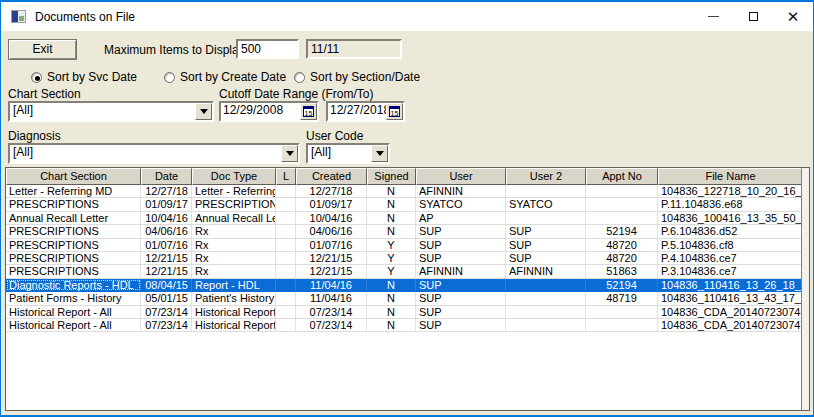  What do you see at coordinates (354, 49) in the screenshot?
I see `item-count-field: 11/11` at bounding box center [354, 49].